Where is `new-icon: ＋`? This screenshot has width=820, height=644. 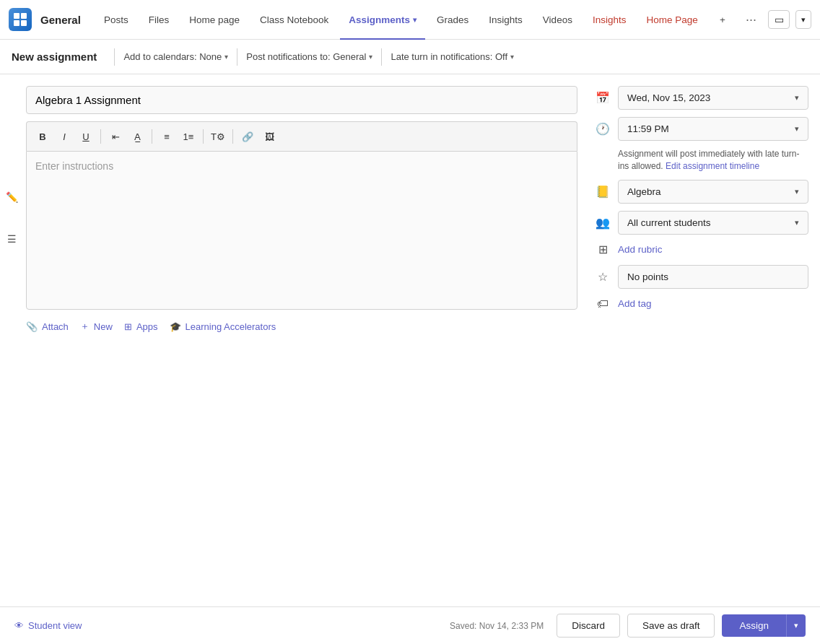
new-icon: ＋ is located at coordinates (85, 326).